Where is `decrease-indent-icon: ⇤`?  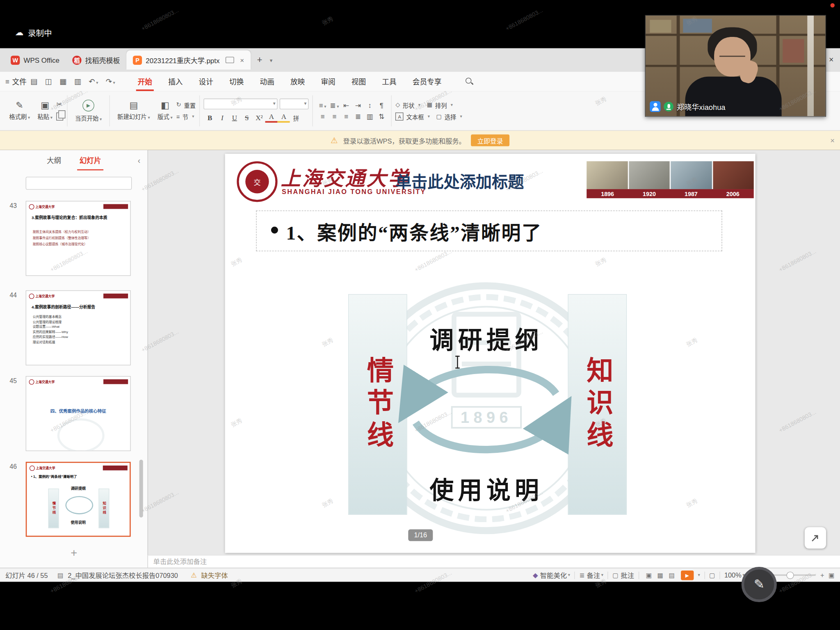
decrease-indent-icon: ⇤ is located at coordinates (346, 105).